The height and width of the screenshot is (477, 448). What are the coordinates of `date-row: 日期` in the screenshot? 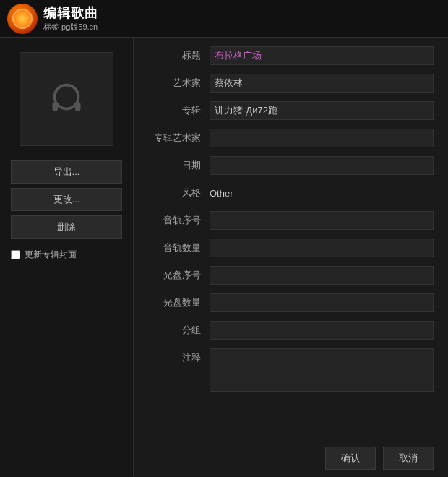 It's located at (290, 166).